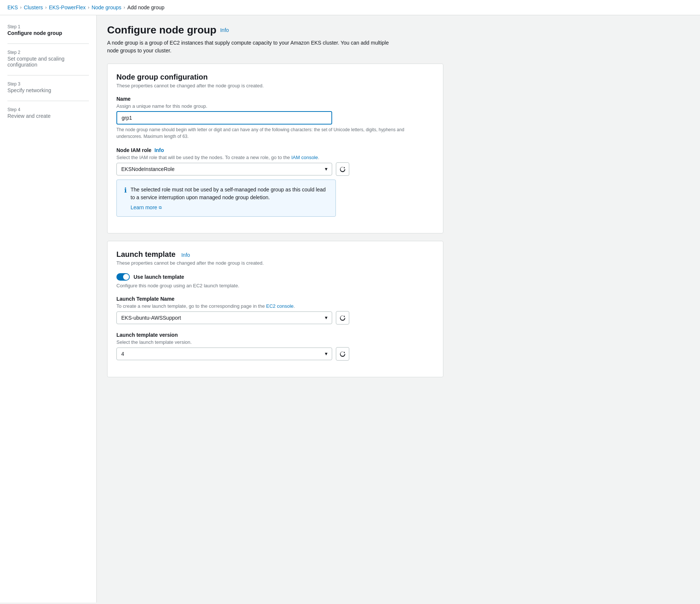 The image size is (700, 604). What do you see at coordinates (275, 169) in the screenshot?
I see `iam-role-select-row: EKSNodeInstanceRole ▼` at bounding box center [275, 169].